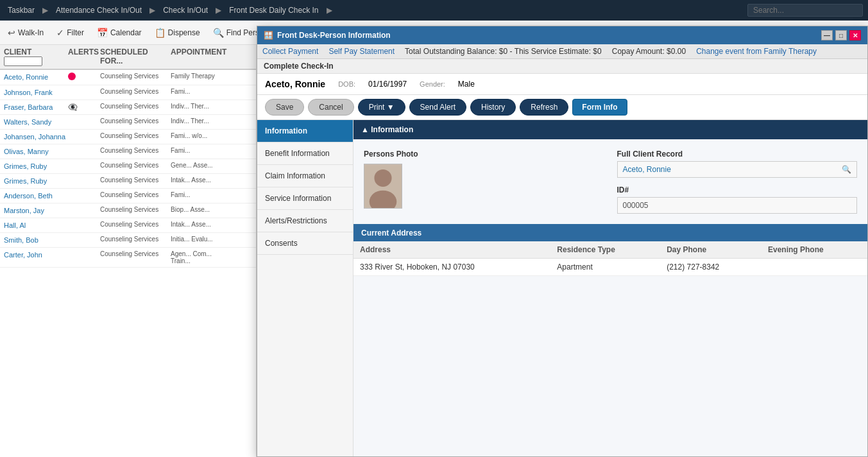 The width and height of the screenshot is (868, 457). Describe the element at coordinates (382, 107) in the screenshot. I see `print-button: Print ▼` at that location.